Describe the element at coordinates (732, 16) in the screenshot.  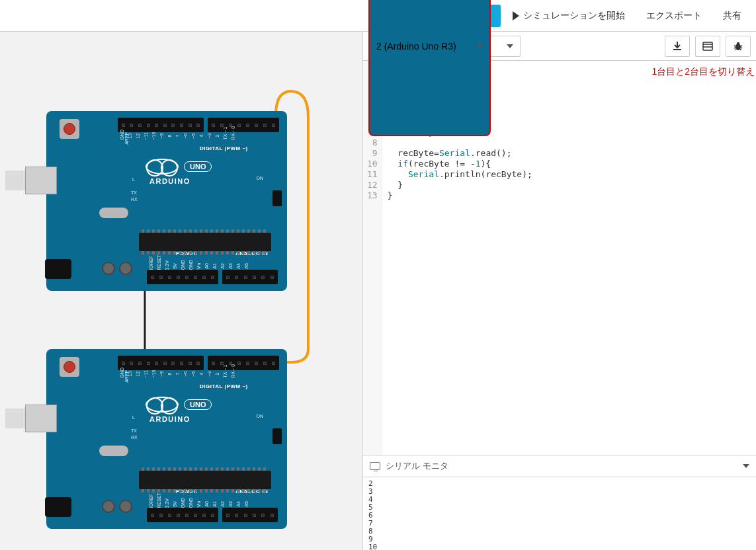
I see `share-button: 共有` at that location.